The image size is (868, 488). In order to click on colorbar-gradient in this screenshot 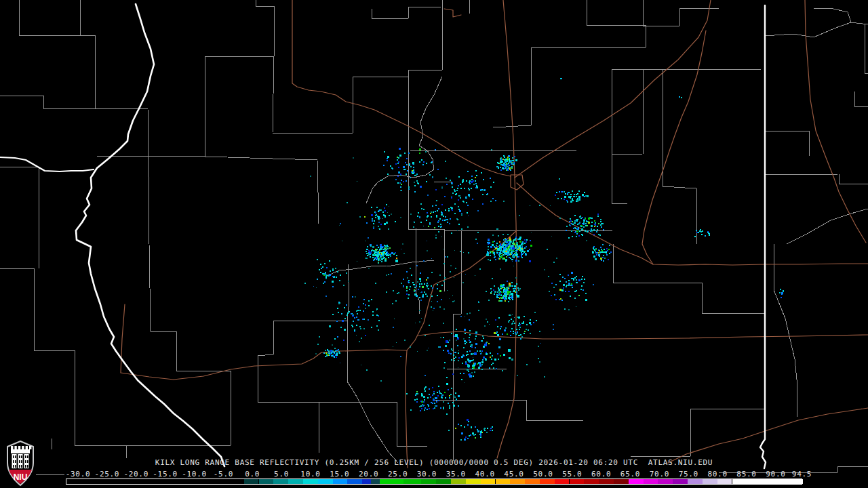, I will do `click(434, 481)`.